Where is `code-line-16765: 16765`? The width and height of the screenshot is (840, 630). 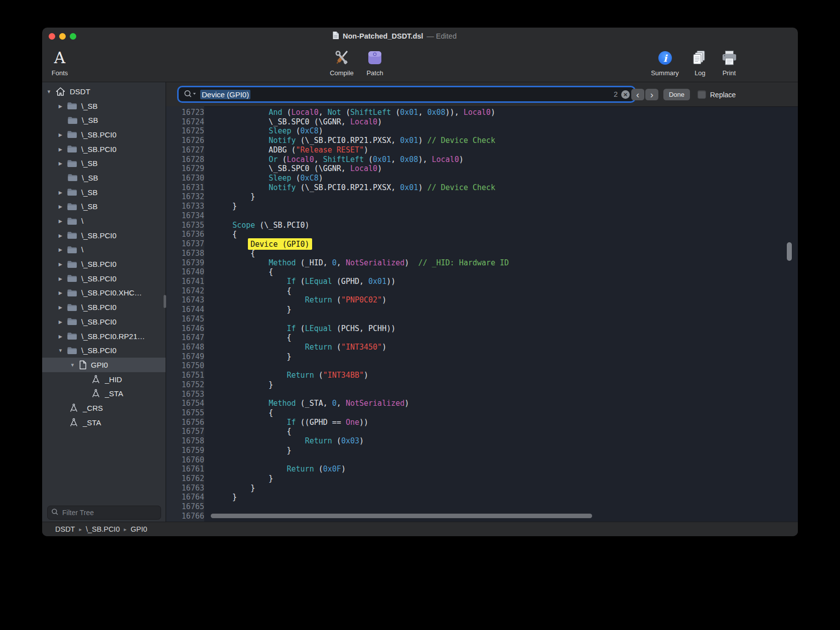 code-line-16765: 16765 is located at coordinates (482, 507).